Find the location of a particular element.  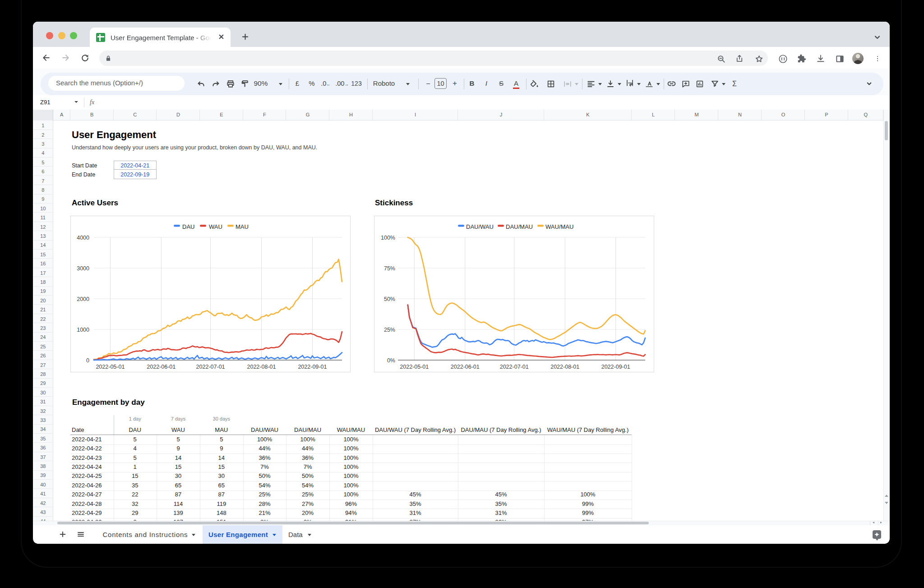

svg-text: DAU is located at coordinates (189, 227).